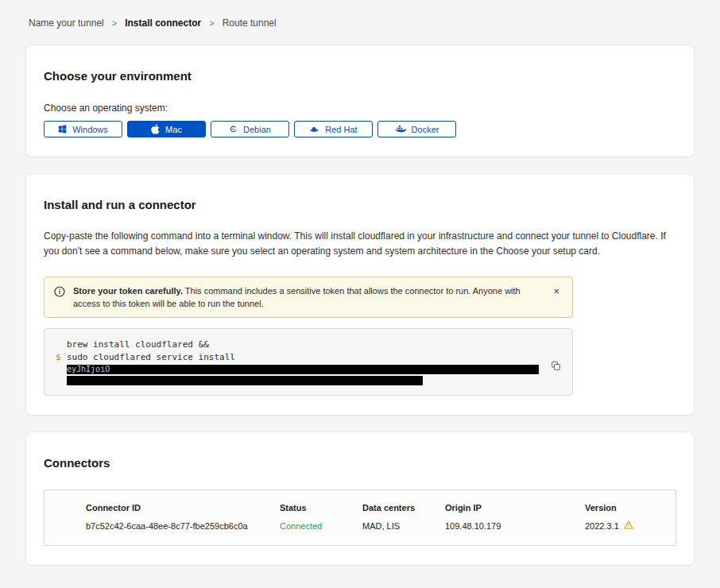 The image size is (720, 588). I want to click on column-header-version: Version, so click(624, 508).